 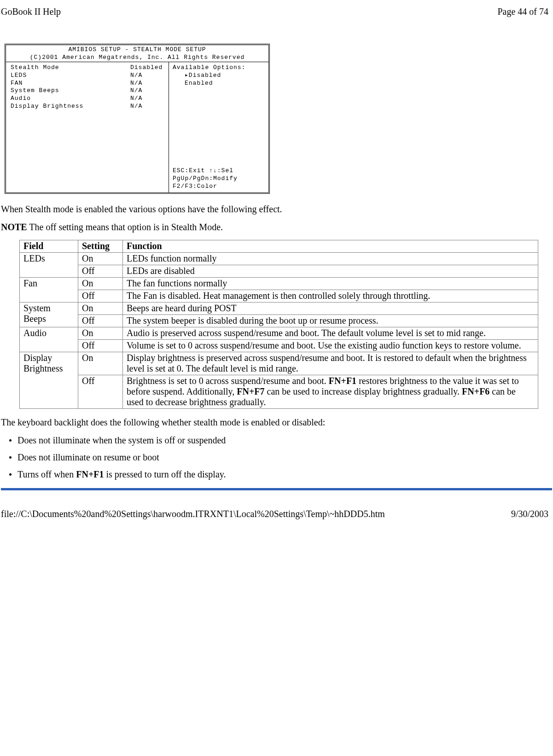 I want to click on th-function: Function, so click(x=331, y=246).